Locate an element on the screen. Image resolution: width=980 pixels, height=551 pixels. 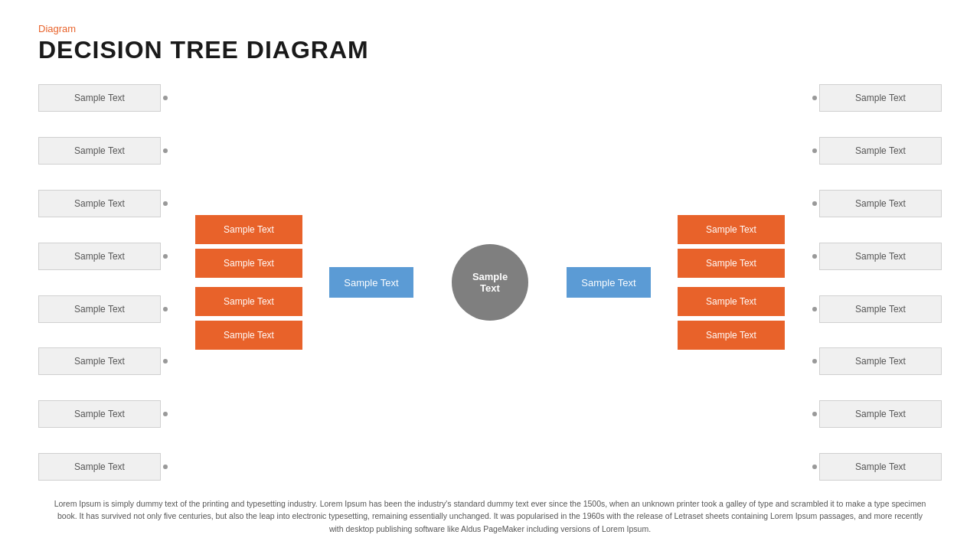
left-orange-top-group: Sample TextSample Text is located at coordinates (249, 178).